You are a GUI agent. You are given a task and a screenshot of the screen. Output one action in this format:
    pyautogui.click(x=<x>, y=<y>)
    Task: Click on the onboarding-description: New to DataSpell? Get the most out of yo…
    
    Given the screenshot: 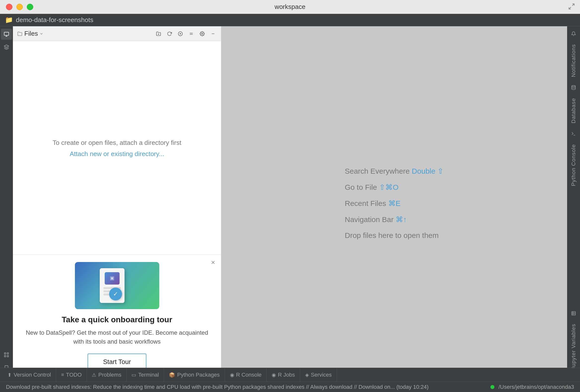 What is the action you would take?
    pyautogui.click(x=117, y=337)
    